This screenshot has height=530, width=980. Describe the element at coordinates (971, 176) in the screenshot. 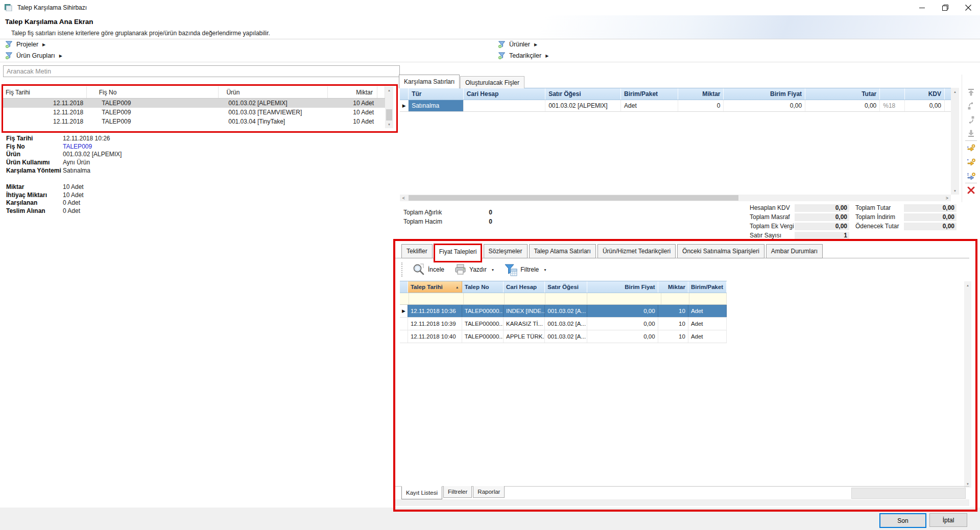

I see `add-special-line-button` at that location.